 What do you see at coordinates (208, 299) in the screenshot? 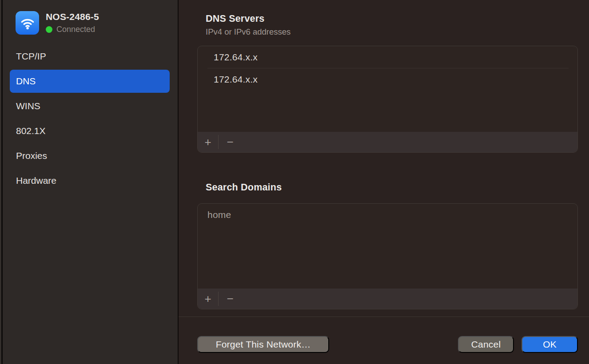
I see `add-search-domain-button: +` at bounding box center [208, 299].